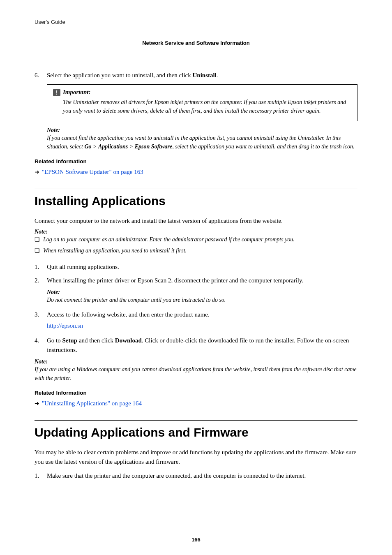 The width and height of the screenshot is (392, 555). Describe the element at coordinates (196, 430) in the screenshot. I see `heading-updating: Updating Applications and Firmware` at that location.